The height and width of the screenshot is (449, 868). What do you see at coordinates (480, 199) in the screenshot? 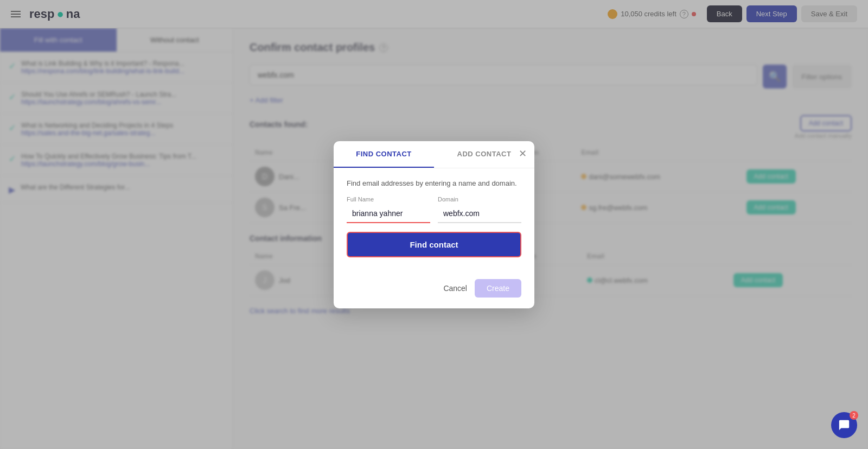
I see `domain-label: Domain` at bounding box center [480, 199].